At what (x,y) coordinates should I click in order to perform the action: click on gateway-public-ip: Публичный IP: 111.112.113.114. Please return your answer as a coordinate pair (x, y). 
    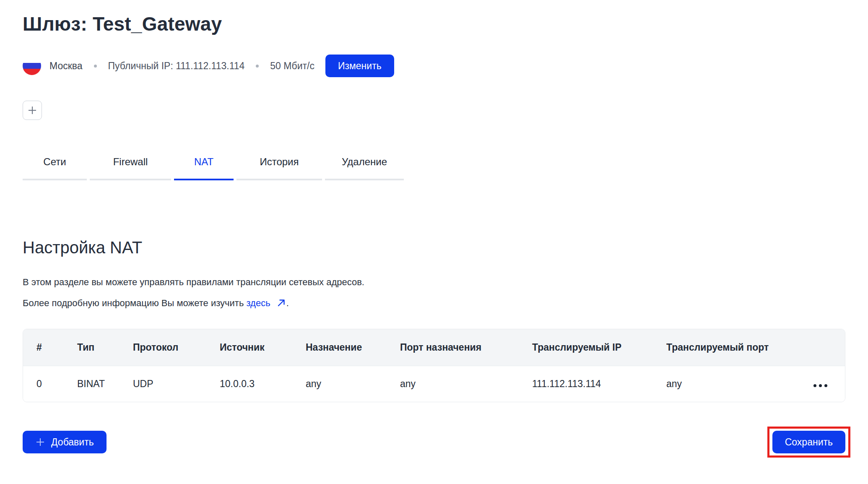
    Looking at the image, I should click on (177, 66).